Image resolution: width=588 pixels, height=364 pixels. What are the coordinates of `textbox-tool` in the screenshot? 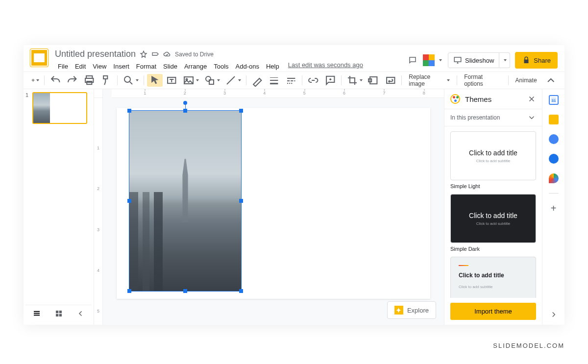 It's located at (172, 80).